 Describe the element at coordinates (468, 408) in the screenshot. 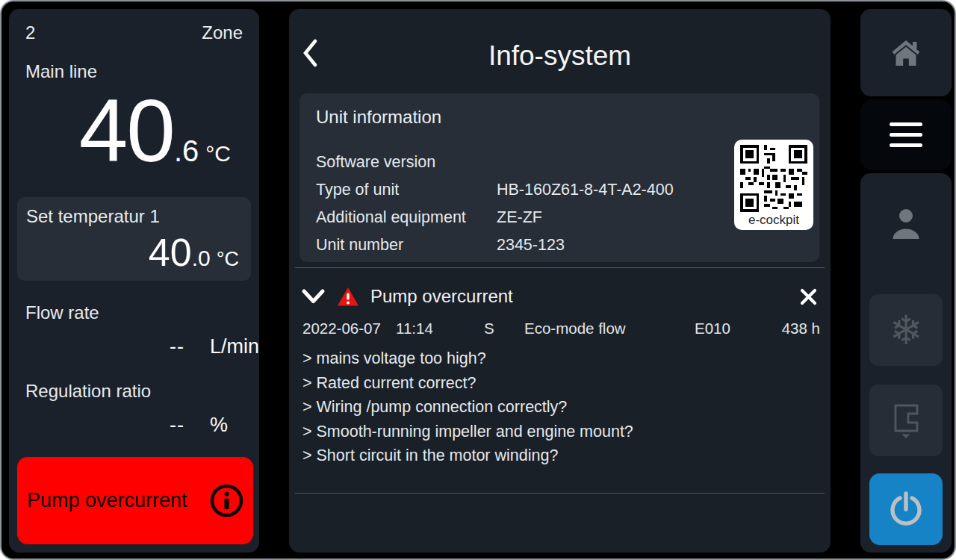

I see `alarm-hint: > Wiring /pump connection correctly?` at that location.